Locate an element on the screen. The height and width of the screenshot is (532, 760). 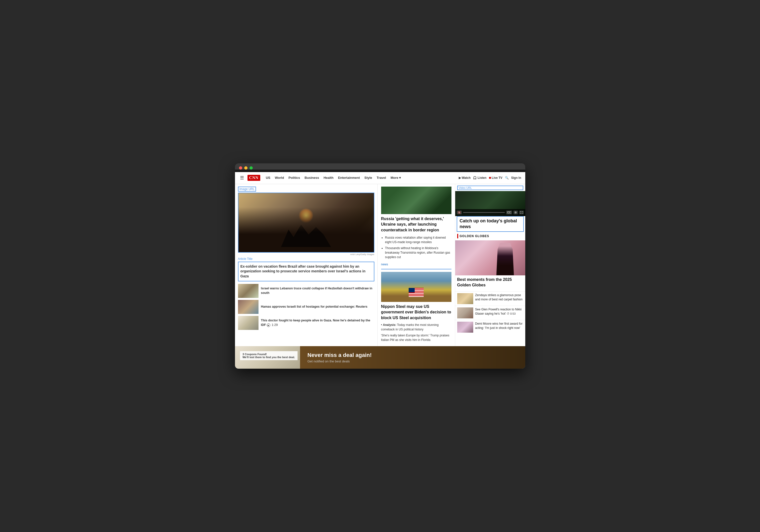
listen-icon: 🎧 is located at coordinates (475, 178).